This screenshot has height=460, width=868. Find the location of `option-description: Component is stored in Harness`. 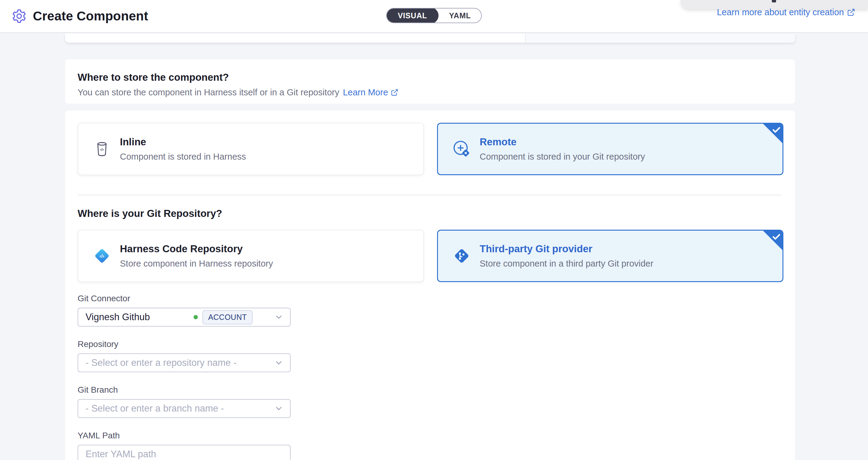

option-description: Component is stored in Harness is located at coordinates (183, 157).